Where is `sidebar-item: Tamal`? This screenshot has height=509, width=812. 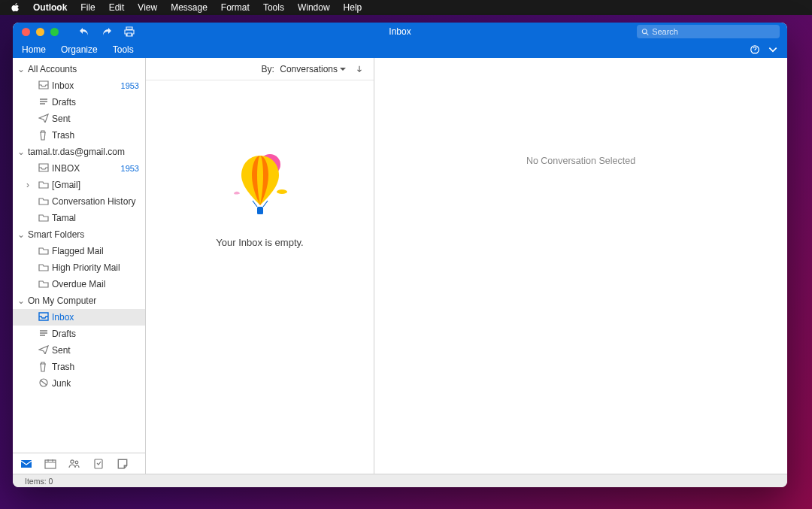
sidebar-item: Tamal is located at coordinates (79, 218).